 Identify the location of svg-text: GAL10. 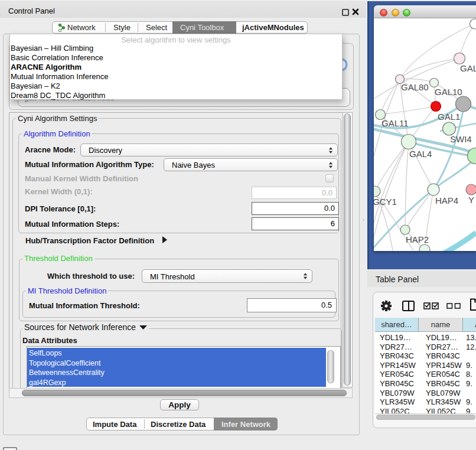
(449, 92).